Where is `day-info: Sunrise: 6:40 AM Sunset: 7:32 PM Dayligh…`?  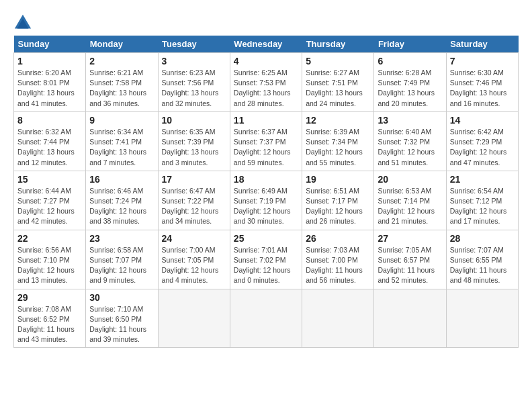
day-info: Sunrise: 6:40 AM Sunset: 7:32 PM Dayligh… is located at coordinates (410, 148).